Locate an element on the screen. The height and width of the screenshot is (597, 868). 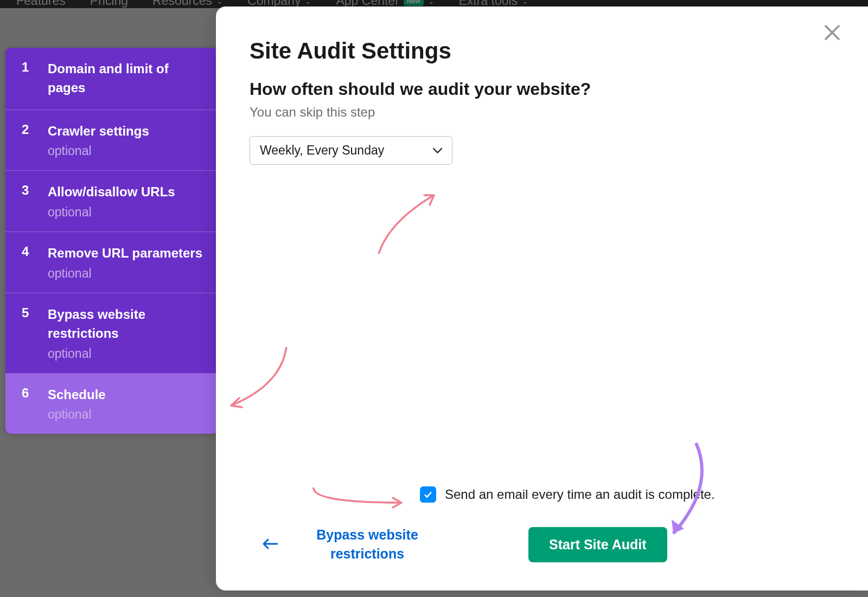
close-icon is located at coordinates (832, 33).